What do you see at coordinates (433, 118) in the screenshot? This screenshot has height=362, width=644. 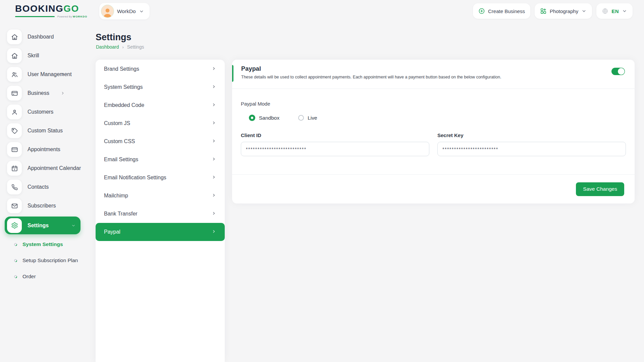 I see `paypal-mode-radios: SandboxLive` at bounding box center [433, 118].